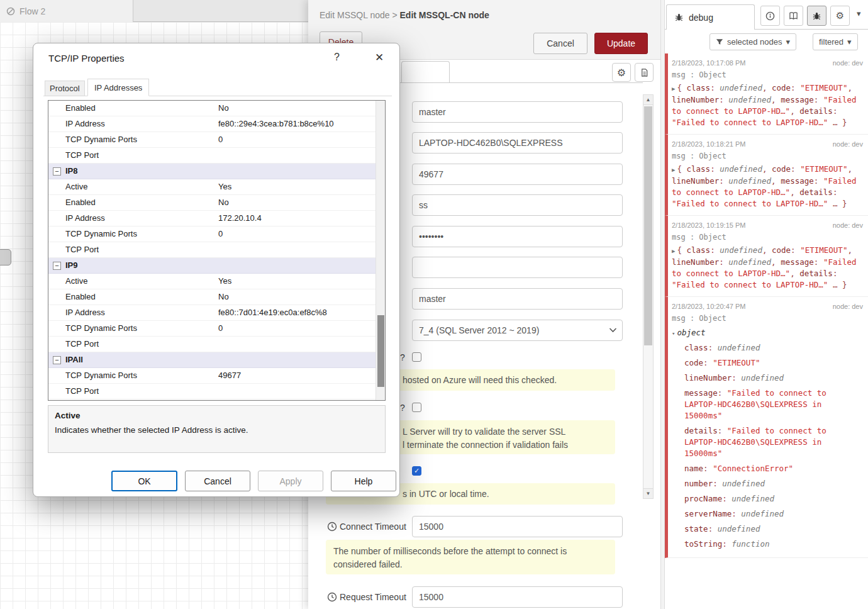  I want to click on database-input, so click(517, 299).